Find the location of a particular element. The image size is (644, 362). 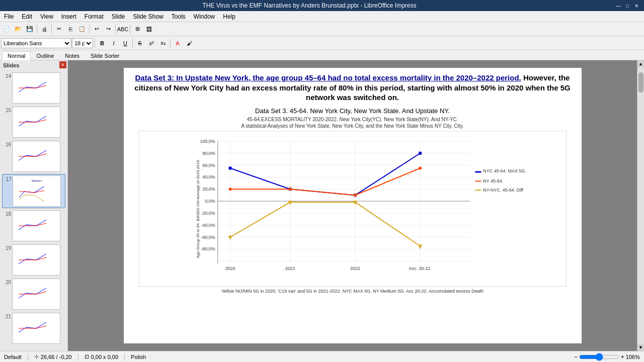

slide-number-19: 19 is located at coordinates (7, 248).